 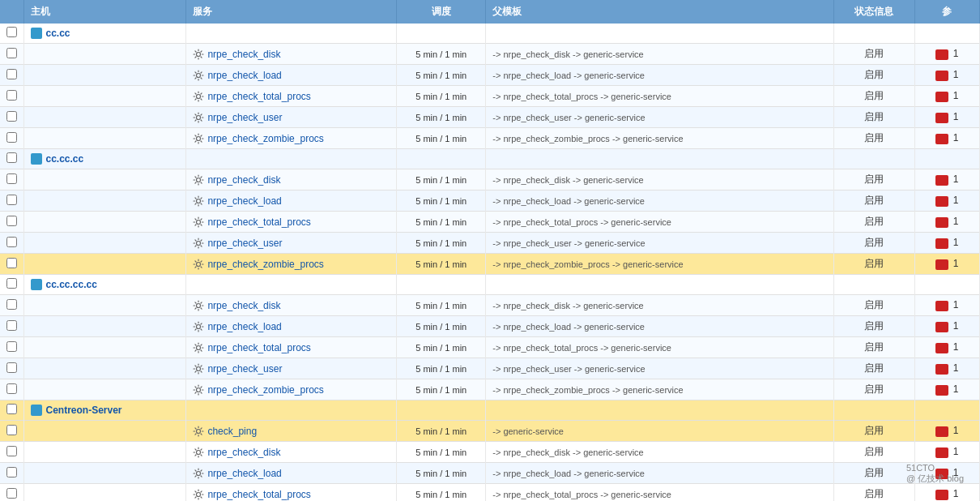 I want to click on template-cell: -> nrpe_check_disk -> generic-service, so click(x=660, y=180).